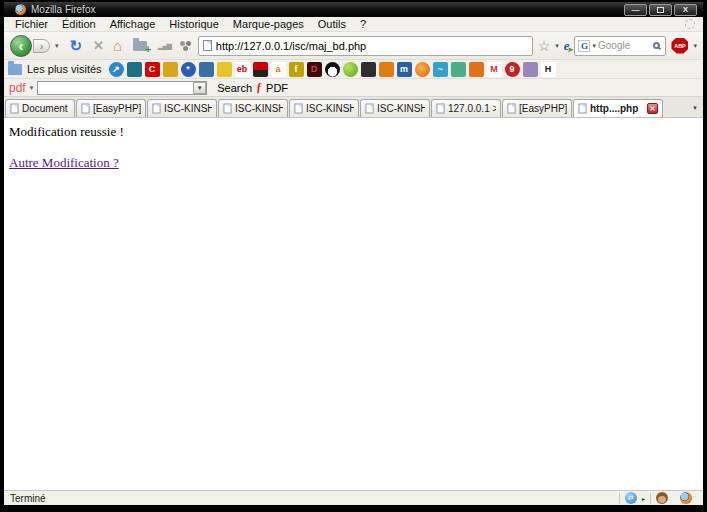 The image size is (707, 512). Describe the element at coordinates (40, 108) in the screenshot. I see `tab: Document san...` at that location.